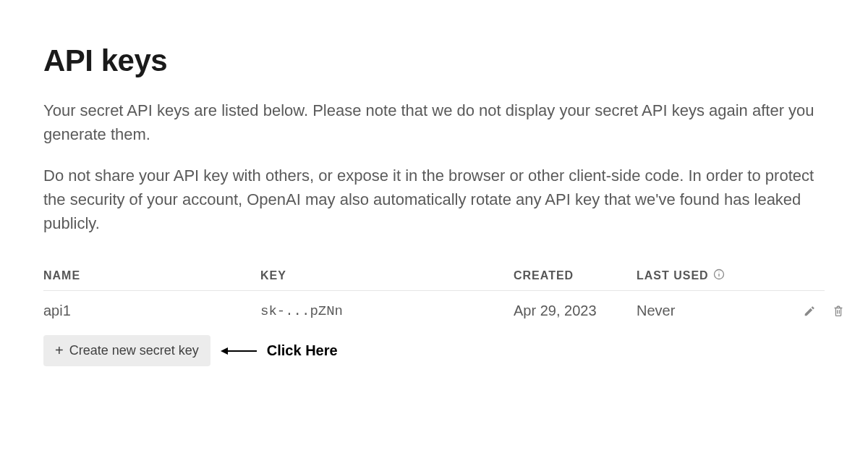 This screenshot has height=456, width=868. What do you see at coordinates (387, 311) in the screenshot?
I see `cell-key: sk-...pZNn` at bounding box center [387, 311].